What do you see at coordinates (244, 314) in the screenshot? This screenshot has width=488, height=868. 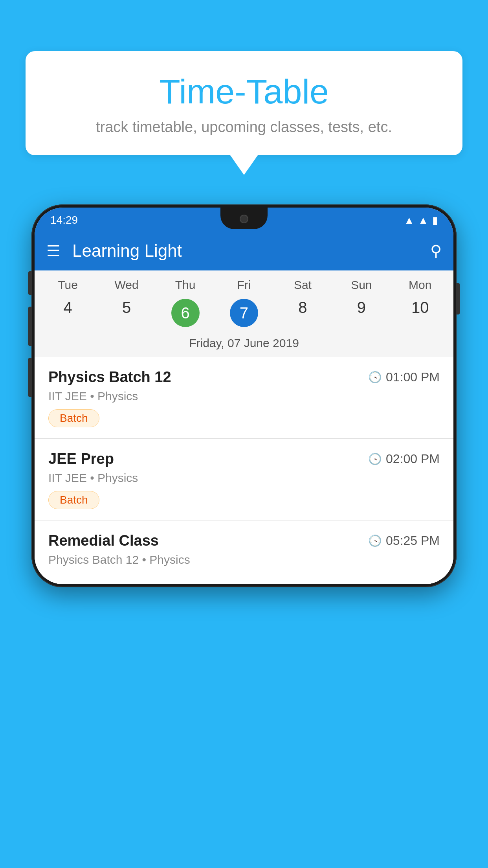 I see `calendar-strip: TueWedThuFriSatSunMon 45678910 Friday, 0…` at bounding box center [244, 314].